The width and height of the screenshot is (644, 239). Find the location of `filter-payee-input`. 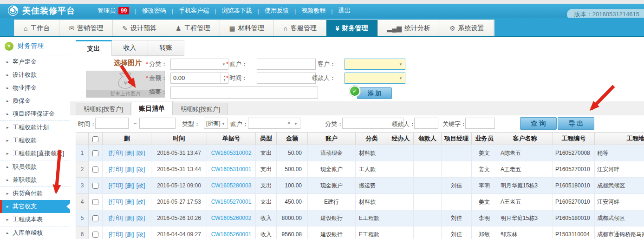

filter-payee-input is located at coordinates (426, 123).